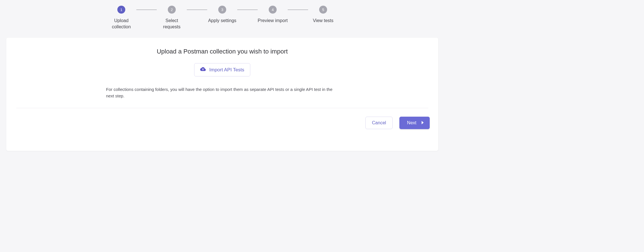  What do you see at coordinates (222, 70) in the screenshot?
I see `import-api-tests-button: Import API Tests` at bounding box center [222, 70].